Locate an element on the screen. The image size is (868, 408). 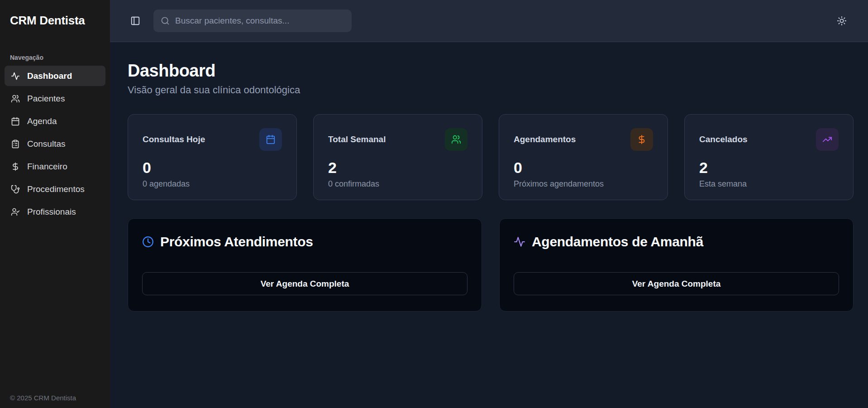
theme-toggle-button is located at coordinates (842, 21).